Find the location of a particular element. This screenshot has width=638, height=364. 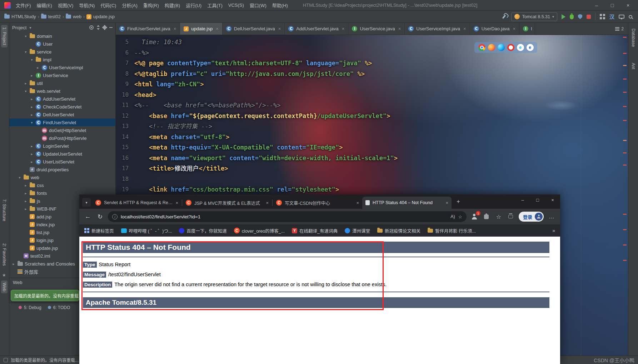

tree-row: ▸css is located at coordinates (63, 185).